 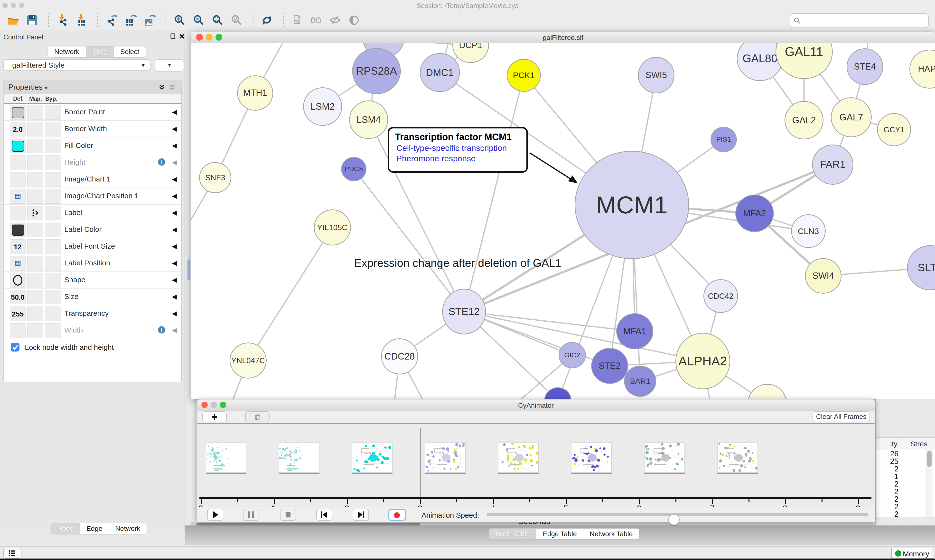 What do you see at coordinates (524, 75) in the screenshot?
I see `network-node-pck1: PCK1` at bounding box center [524, 75].